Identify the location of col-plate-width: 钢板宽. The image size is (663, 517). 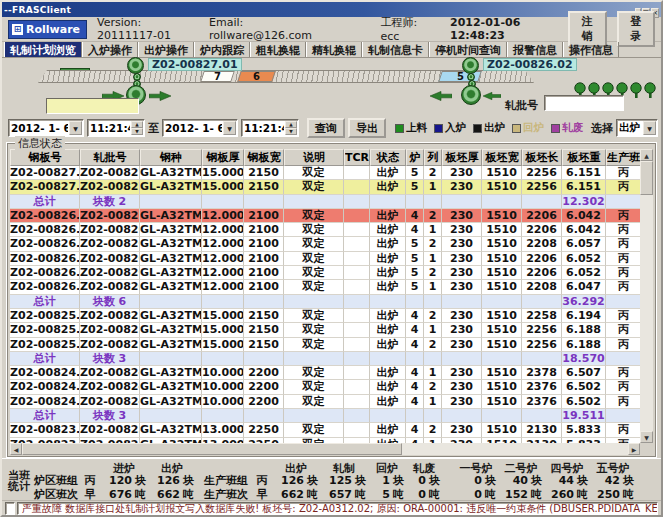
(264, 158).